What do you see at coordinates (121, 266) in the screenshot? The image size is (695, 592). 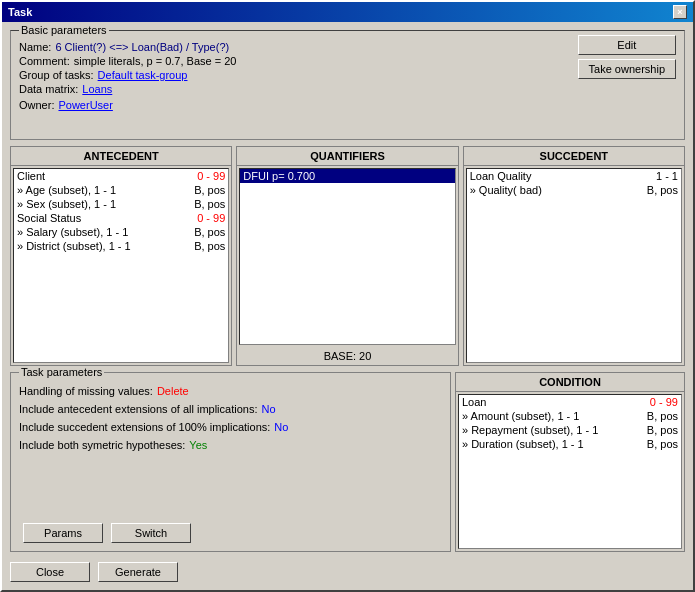 I see `antecedent-list: Client 0 - 99 » Age (subset), 1 - 1 B, p…` at bounding box center [121, 266].